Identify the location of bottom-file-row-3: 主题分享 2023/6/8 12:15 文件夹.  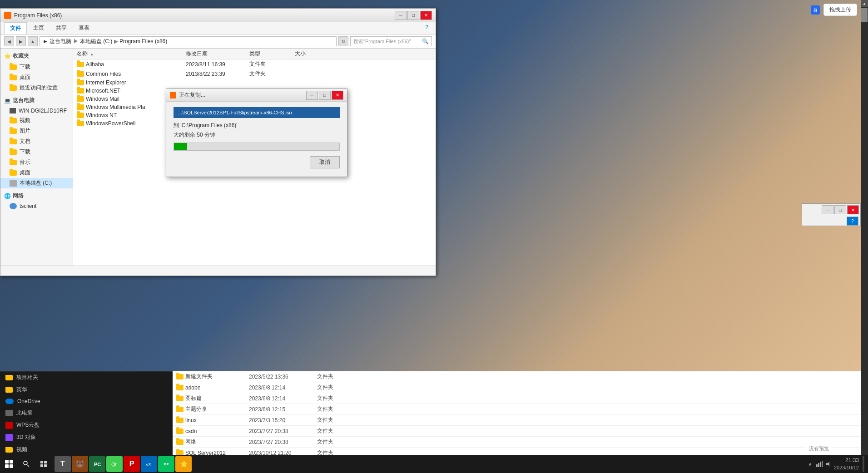
(517, 409).